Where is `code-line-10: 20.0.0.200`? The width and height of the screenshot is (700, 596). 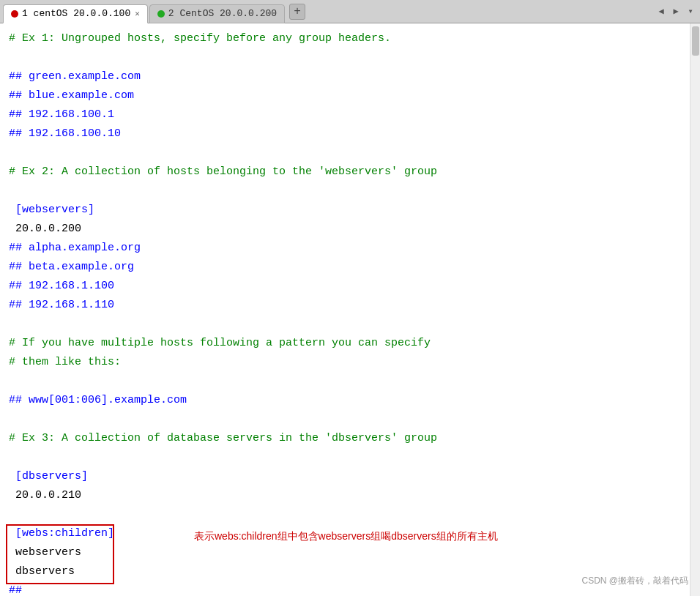 code-line-10: 20.0.0.200 is located at coordinates (345, 229).